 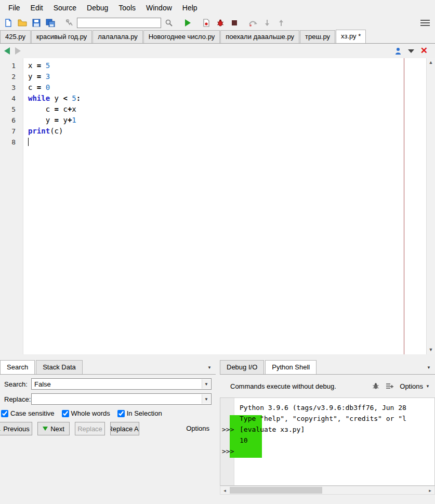 I want to click on search-panel-tabs: Search Stack Data ▼, so click(x=108, y=367).